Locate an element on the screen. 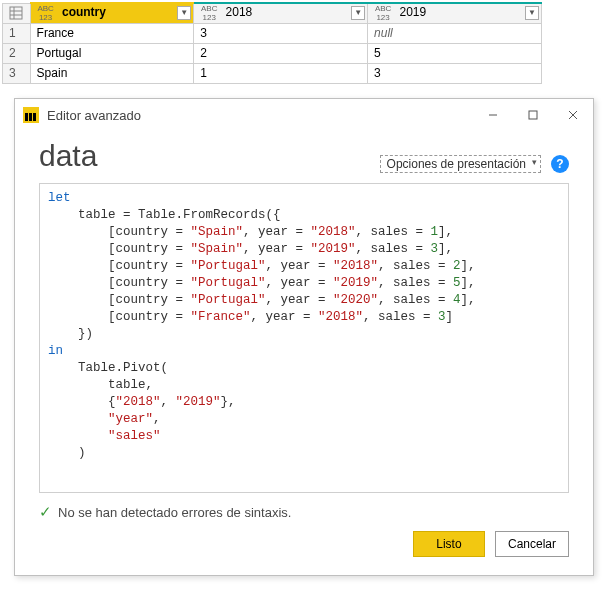  table-corner is located at coordinates (17, 13).